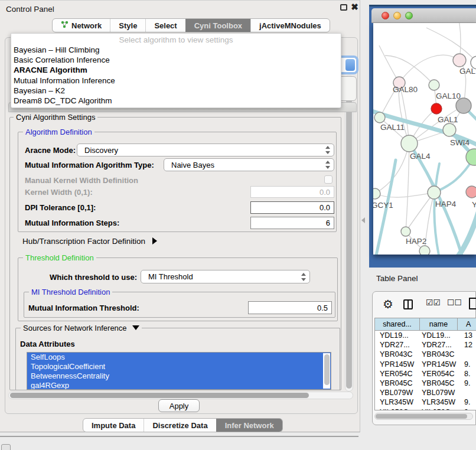 The height and width of the screenshot is (450, 476). I want to click on algorithm-option: Bayesian – Hill Climbing, so click(176, 50).